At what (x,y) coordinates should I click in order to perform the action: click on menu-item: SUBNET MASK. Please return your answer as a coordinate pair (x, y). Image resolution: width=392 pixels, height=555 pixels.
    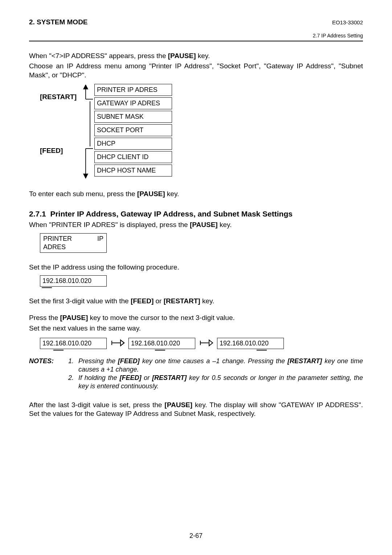
    Looking at the image, I should click on (133, 117).